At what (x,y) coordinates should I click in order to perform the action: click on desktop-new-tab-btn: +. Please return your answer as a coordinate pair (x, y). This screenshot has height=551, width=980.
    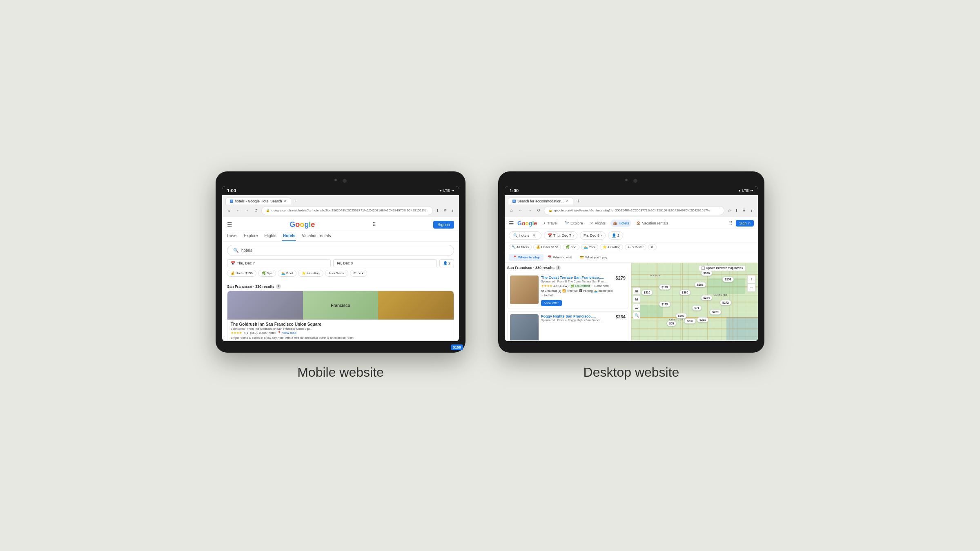
    Looking at the image, I should click on (578, 201).